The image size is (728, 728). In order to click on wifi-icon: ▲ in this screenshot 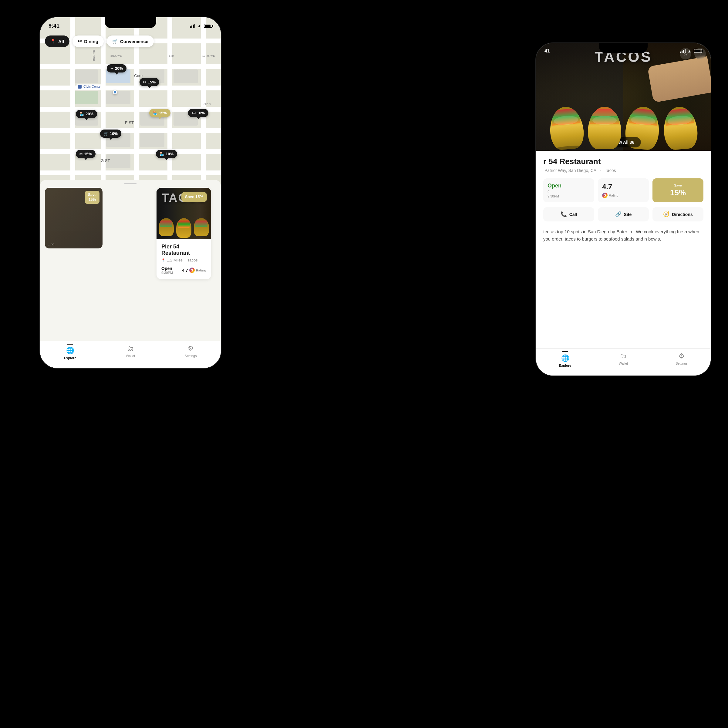, I will do `click(199, 26)`.